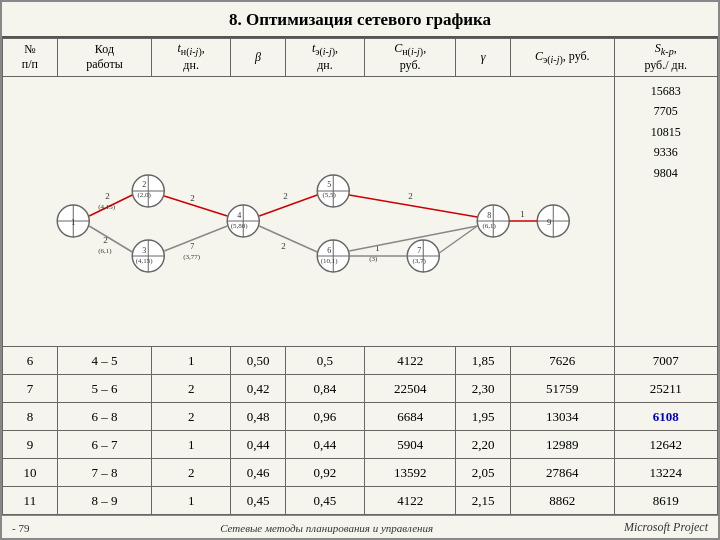 The width and height of the screenshot is (720, 540). I want to click on header-sk: Sk-p,руб./ дн., so click(666, 58).